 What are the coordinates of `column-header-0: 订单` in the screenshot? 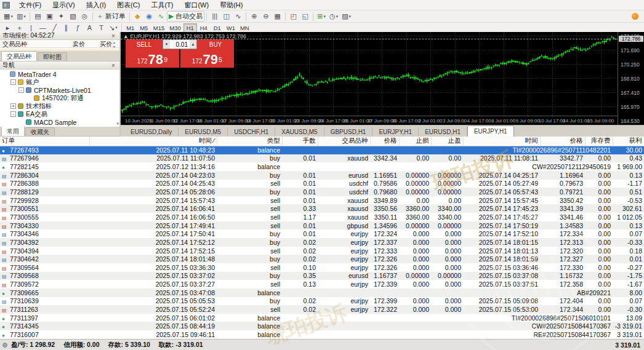 It's located at (44, 141).